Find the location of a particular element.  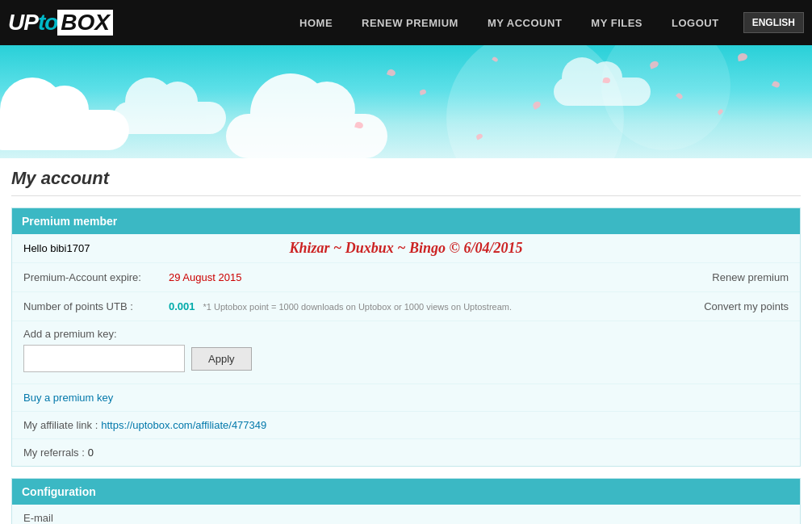

language-button: ENGLISH is located at coordinates (773, 23).